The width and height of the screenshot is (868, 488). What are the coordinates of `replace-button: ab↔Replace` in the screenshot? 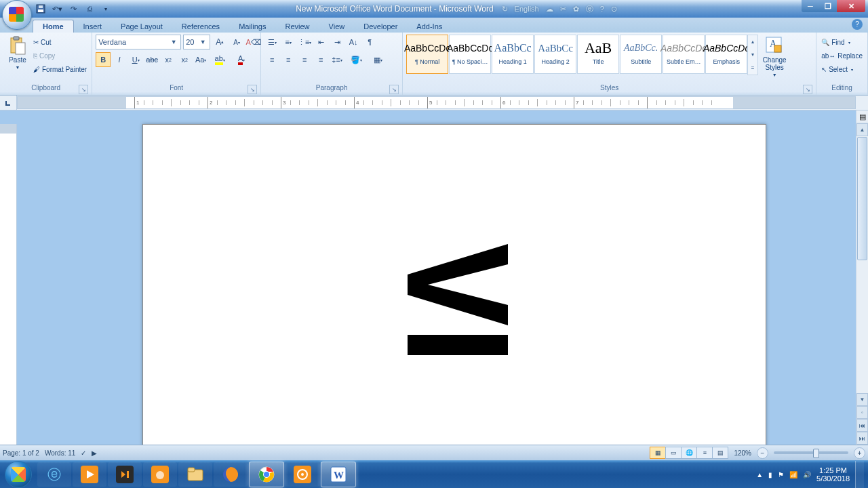 It's located at (842, 56).